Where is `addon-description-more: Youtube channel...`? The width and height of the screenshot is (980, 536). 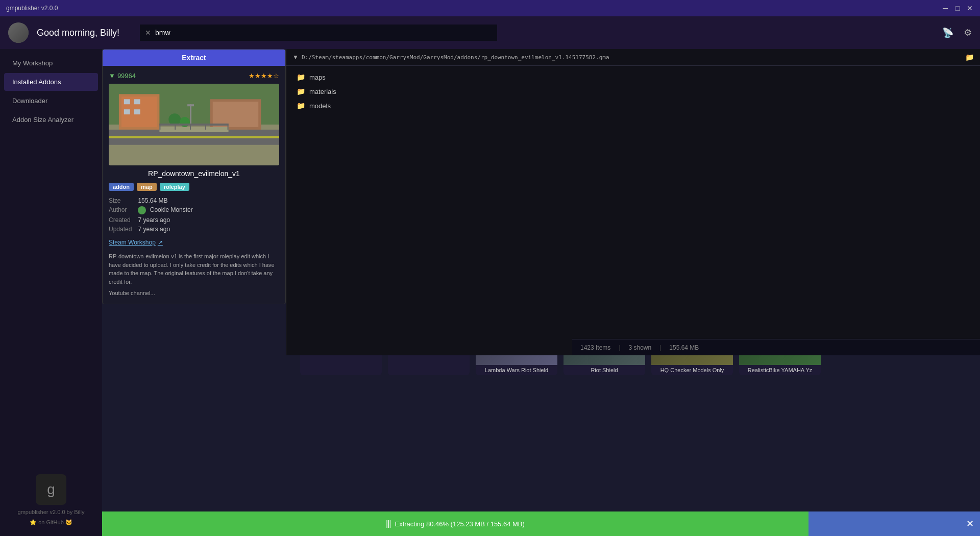
addon-description-more: Youtube channel... is located at coordinates (194, 293).